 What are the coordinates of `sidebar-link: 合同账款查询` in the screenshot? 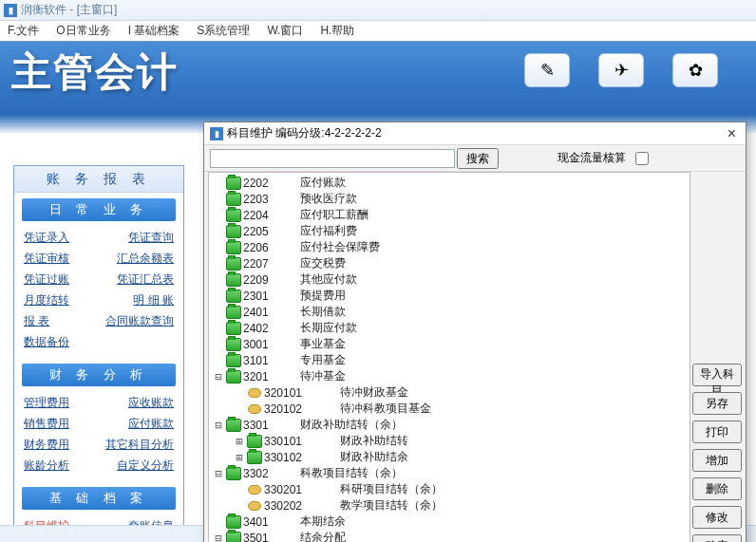 It's located at (140, 321).